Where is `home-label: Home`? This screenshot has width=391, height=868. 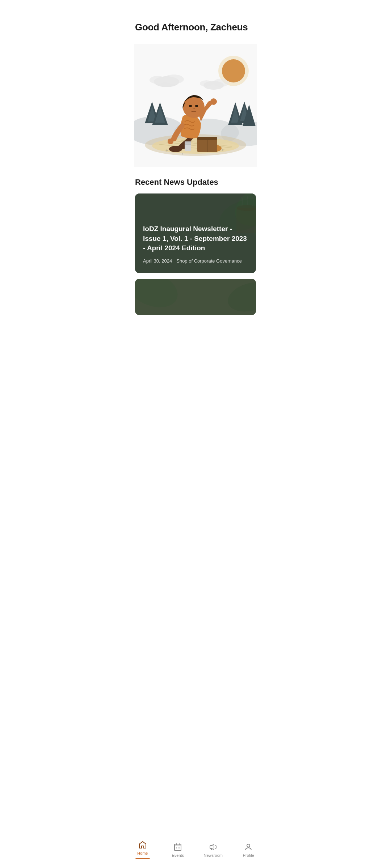
home-label: Home is located at coordinates (143, 853).